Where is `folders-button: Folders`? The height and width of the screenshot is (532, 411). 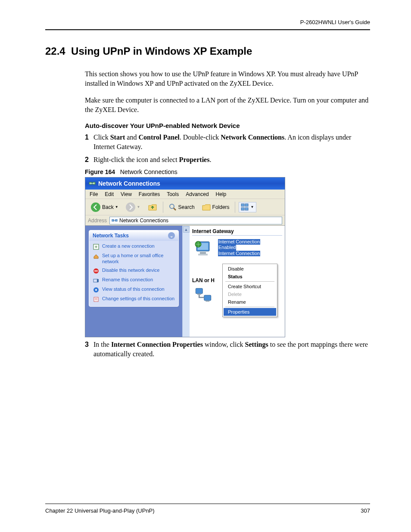 folders-button: Folders is located at coordinates (215, 207).